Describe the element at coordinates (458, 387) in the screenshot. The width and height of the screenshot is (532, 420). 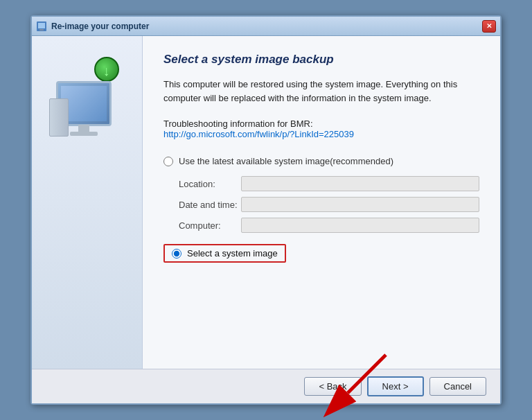
I see `cancel-button: Cancel` at that location.